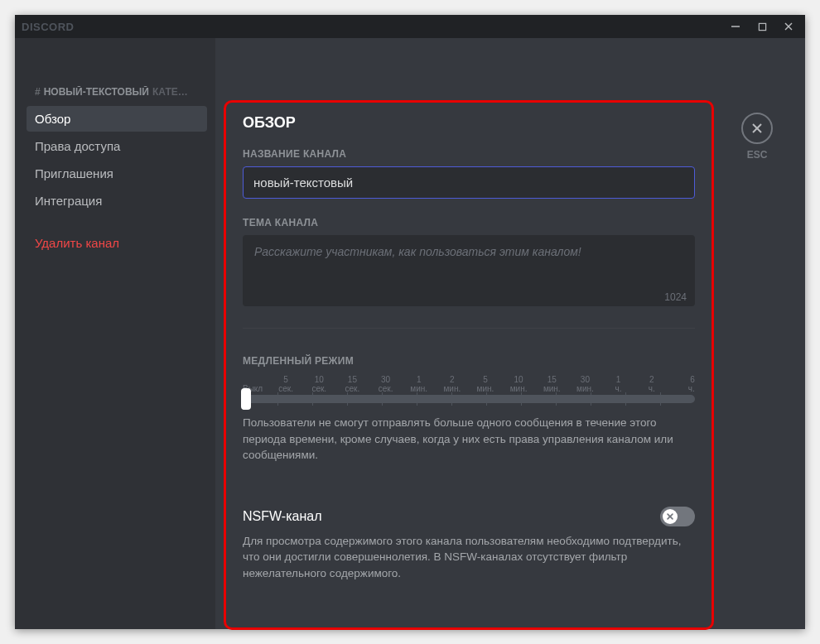  I want to click on channel-name-label: НАЗВАНИЕ КАНАЛА, so click(469, 154).